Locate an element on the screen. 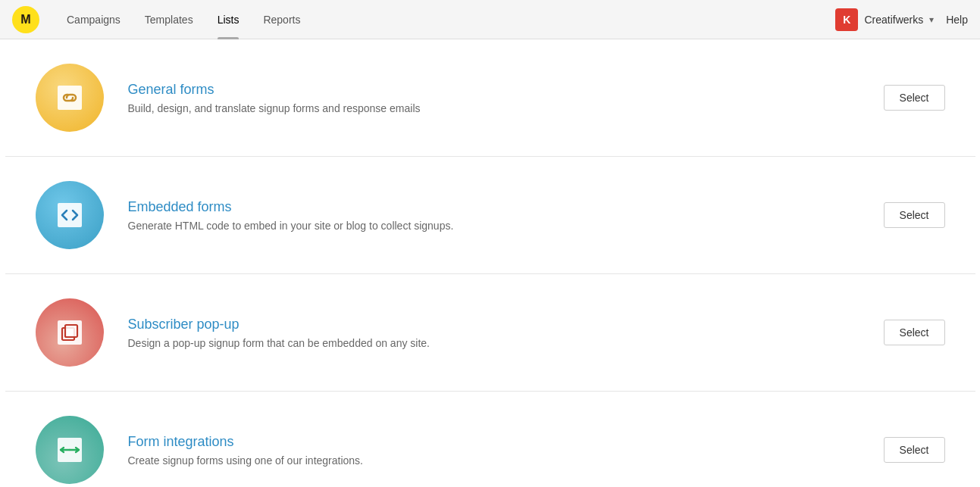 This screenshot has width=980, height=487. nav-templates: Templates is located at coordinates (169, 20).